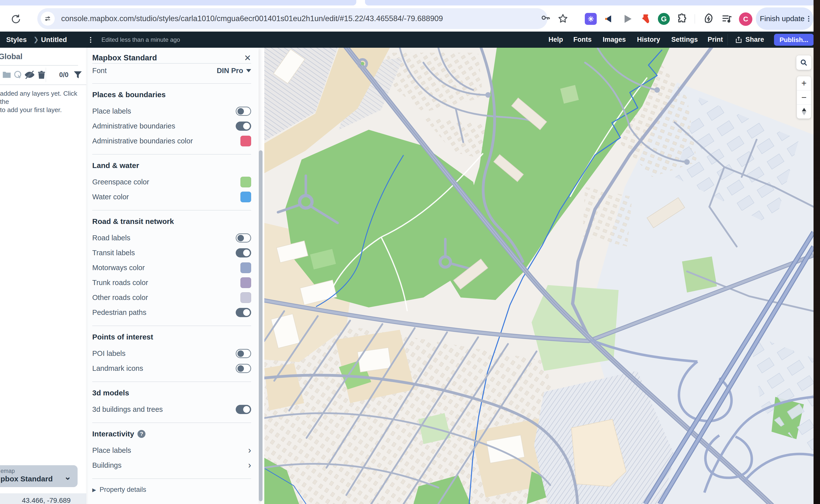  I want to click on breadcrumb-styles: Styles, so click(17, 40).